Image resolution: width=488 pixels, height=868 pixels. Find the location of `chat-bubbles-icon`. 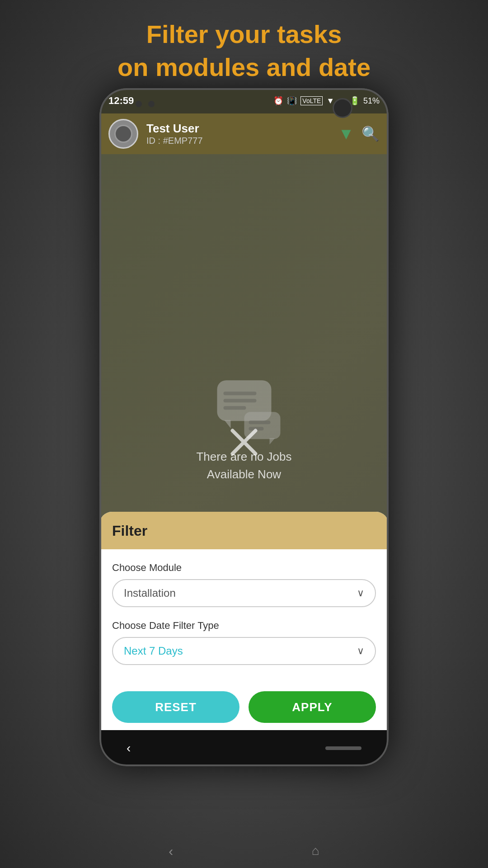

chat-bubbles-icon is located at coordinates (244, 410).